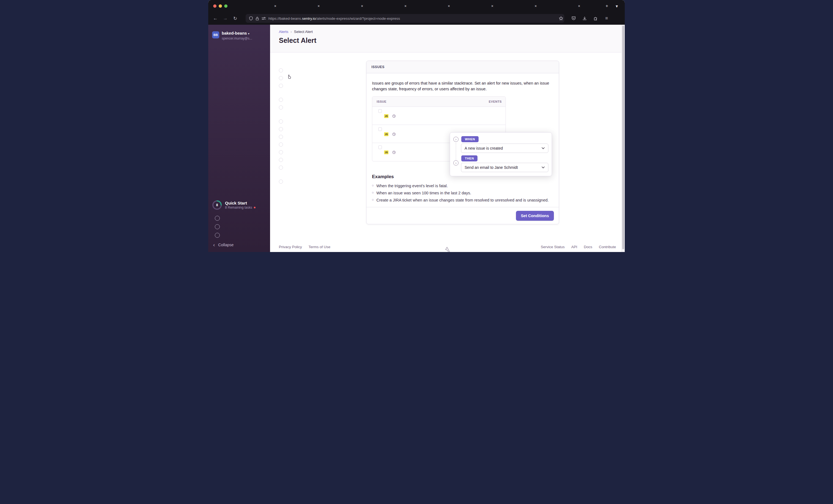 This screenshot has height=504, width=833. Describe the element at coordinates (290, 247) in the screenshot. I see `footer-link: Privacy Policy` at that location.